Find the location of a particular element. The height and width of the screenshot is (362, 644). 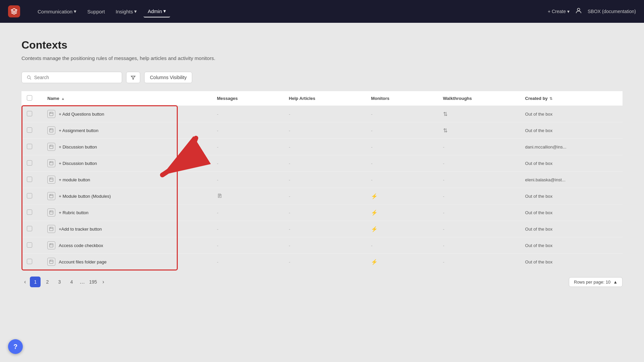

col-header-name: Name ▲ is located at coordinates (127, 99).